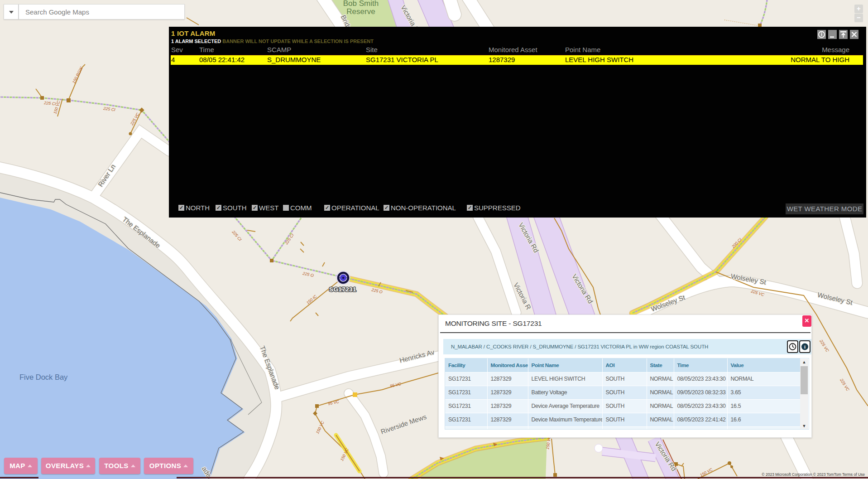  What do you see at coordinates (403, 424) in the screenshot?
I see `svg-text: Riverside Mews` at bounding box center [403, 424].